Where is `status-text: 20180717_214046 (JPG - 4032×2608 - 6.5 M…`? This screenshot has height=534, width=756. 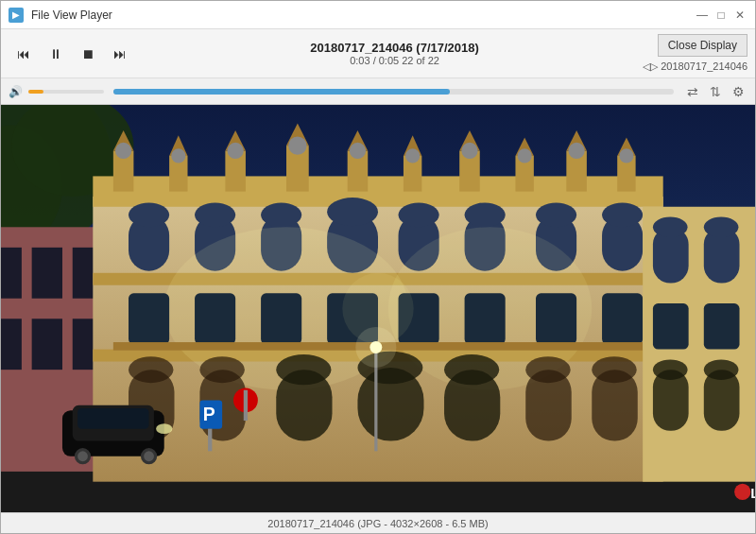
status-text: 20180717_214046 (JPG - 4032×2608 - 6.5 M… is located at coordinates (378, 524).